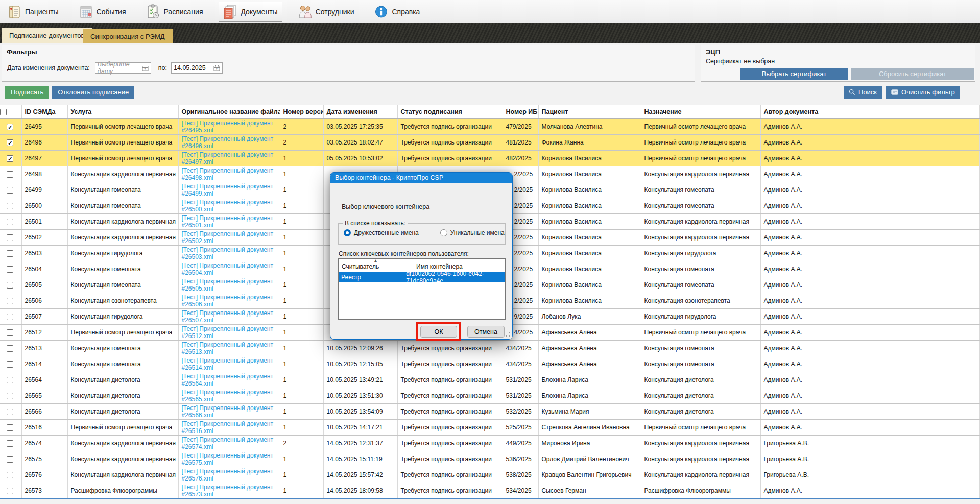 This screenshot has width=980, height=504. Describe the element at coordinates (490, 158) in the screenshot. I see `document-row: 26497 Первичный осмотр лечащего врача [Т…` at that location.